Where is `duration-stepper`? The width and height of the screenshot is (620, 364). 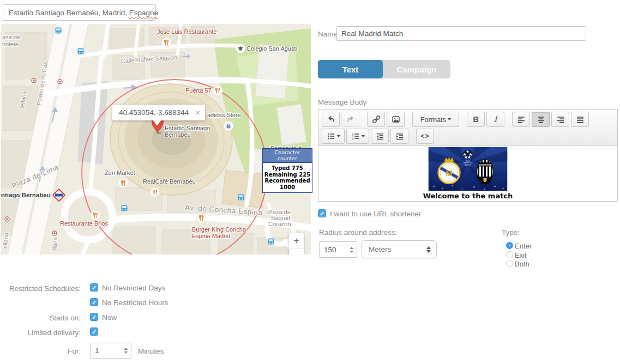 duration-stepper is located at coordinates (111, 351).